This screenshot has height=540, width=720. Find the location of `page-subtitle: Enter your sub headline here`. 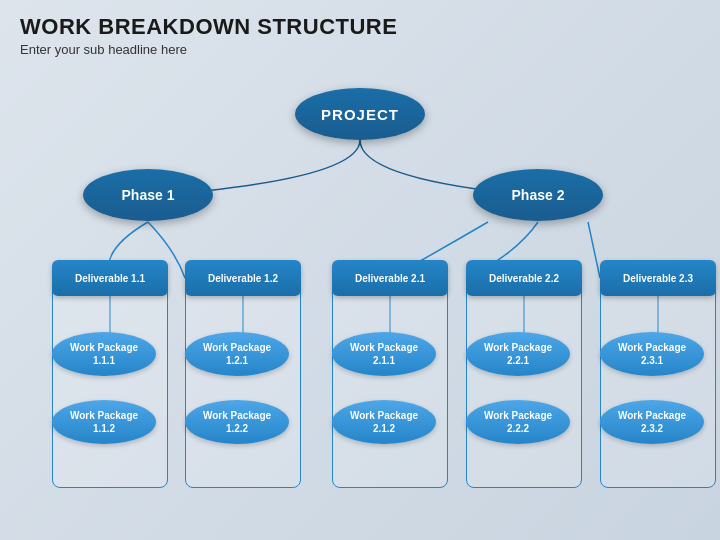

page-subtitle: Enter your sub headline here is located at coordinates (360, 50).